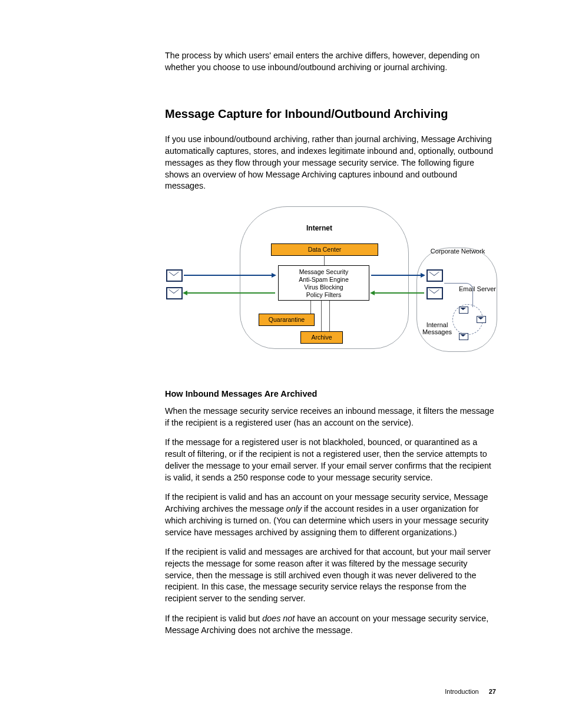 This screenshot has width=562, height=728. I want to click on body-paragraph: If the message for a registered user is …, so click(331, 460).